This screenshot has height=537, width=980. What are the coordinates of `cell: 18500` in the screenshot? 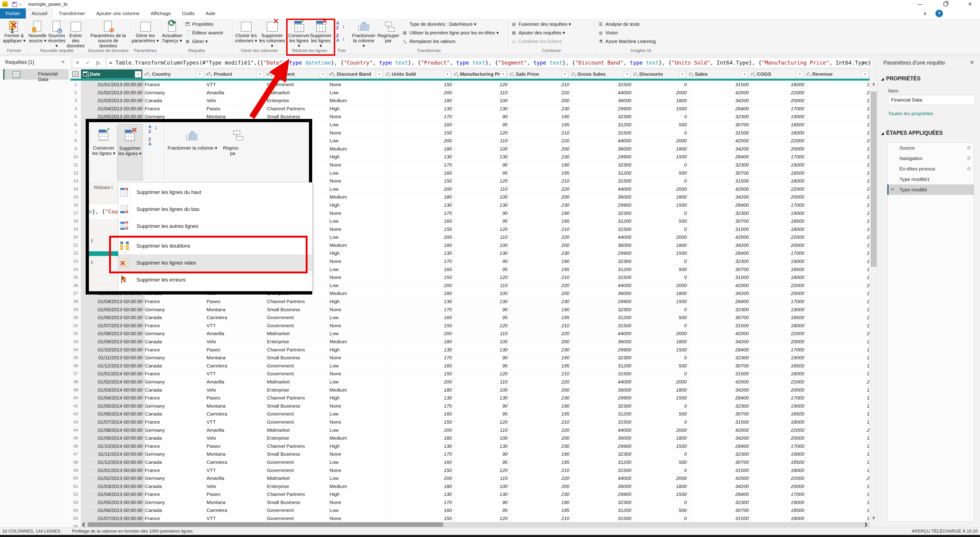 It's located at (778, 269).